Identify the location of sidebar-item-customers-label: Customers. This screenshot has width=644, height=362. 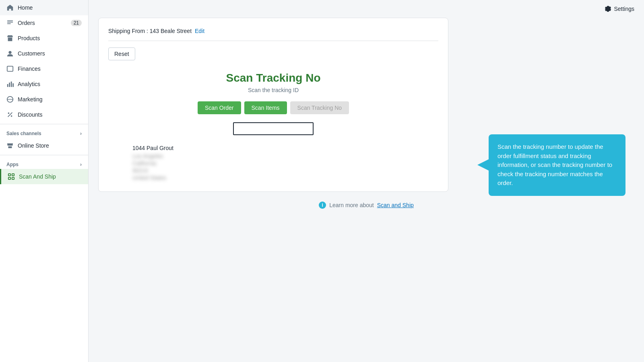
(31, 53).